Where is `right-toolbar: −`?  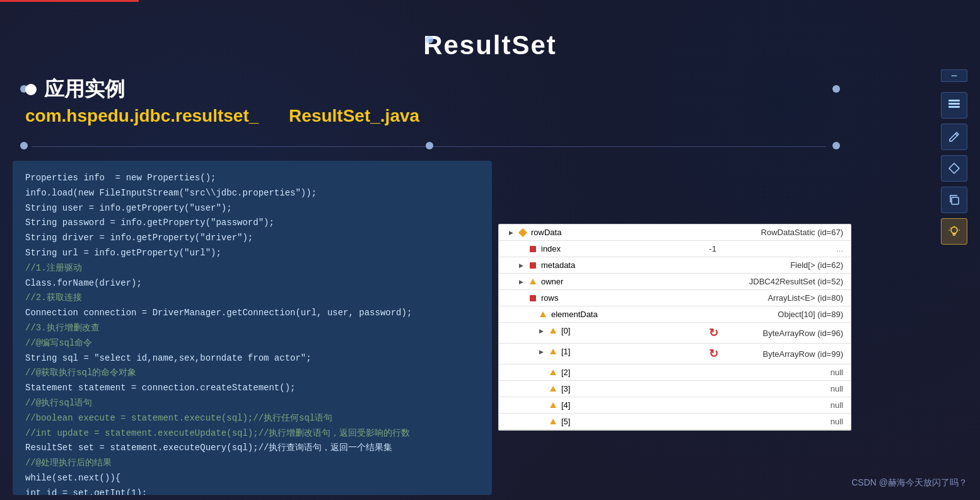 right-toolbar: − is located at coordinates (954, 157).